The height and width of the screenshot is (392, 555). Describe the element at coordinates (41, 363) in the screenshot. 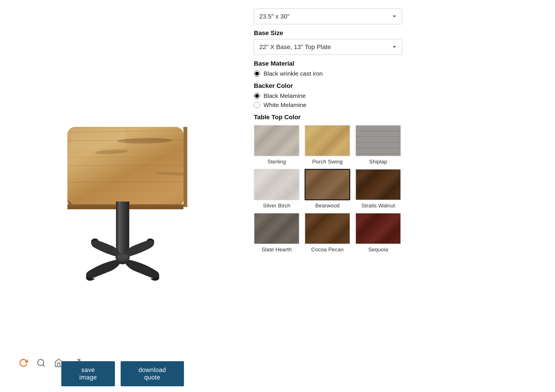

I see `zoom-icon` at that location.